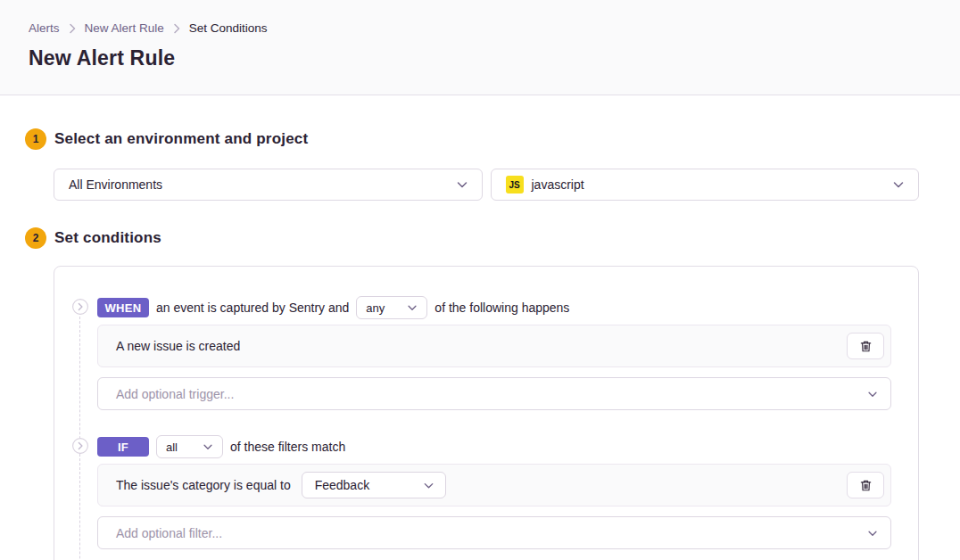 The width and height of the screenshot is (960, 560). What do you see at coordinates (392, 308) in the screenshot?
I see `when-match-select: any` at bounding box center [392, 308].